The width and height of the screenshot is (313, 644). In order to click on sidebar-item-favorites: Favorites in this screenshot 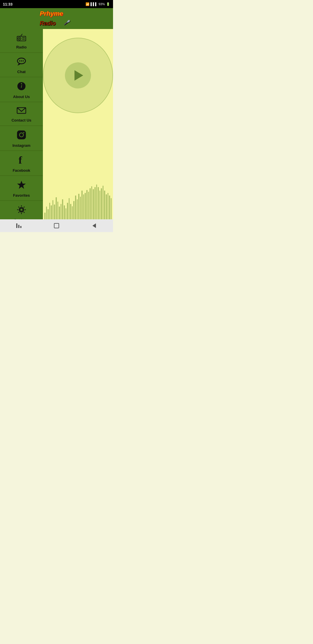, I will do `click(21, 188)`.